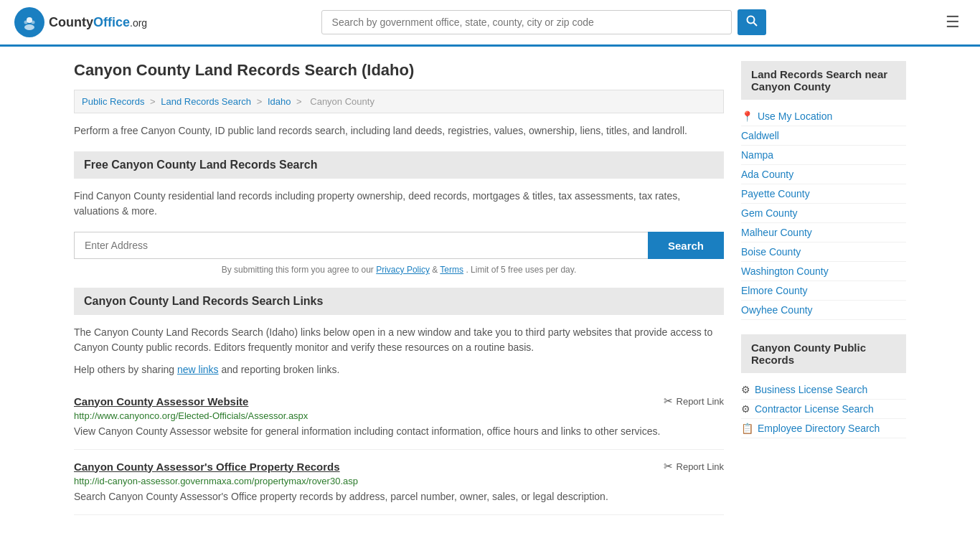 Image resolution: width=980 pixels, height=551 pixels. What do you see at coordinates (361, 245) in the screenshot?
I see `address-input` at bounding box center [361, 245].